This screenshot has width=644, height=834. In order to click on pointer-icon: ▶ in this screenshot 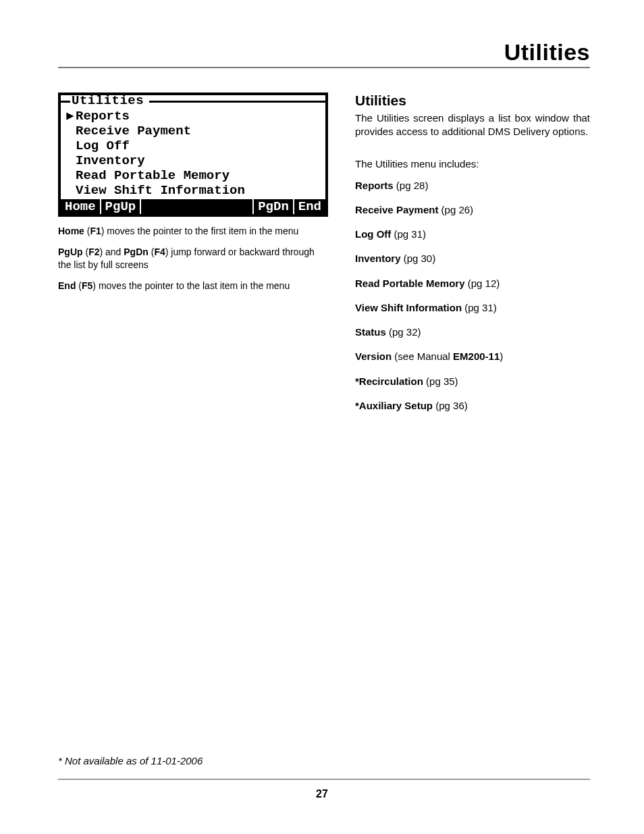, I will do `click(70, 116)`.